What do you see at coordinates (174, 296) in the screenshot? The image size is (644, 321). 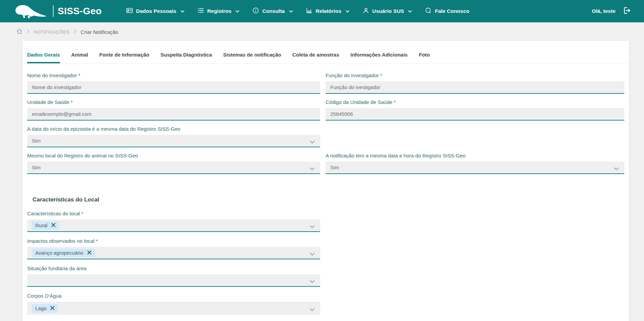 I see `field-label: Corpos D'Água` at bounding box center [174, 296].